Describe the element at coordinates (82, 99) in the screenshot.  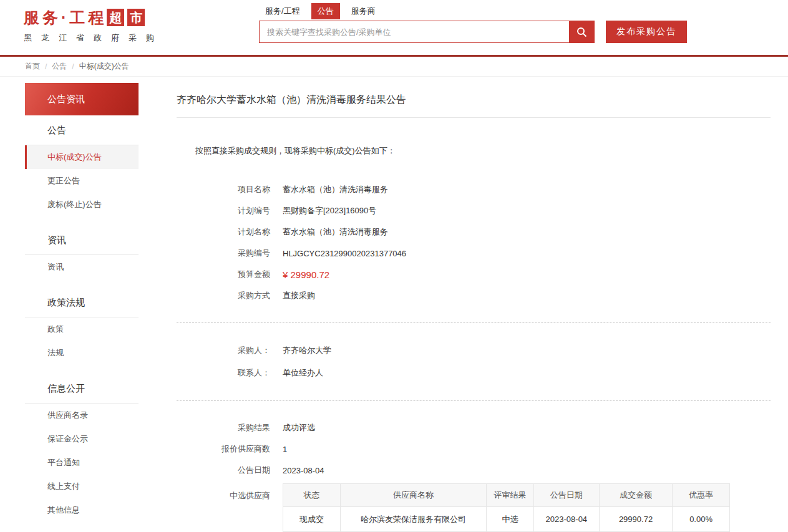
I see `sidebar-header: 公告资讯` at that location.